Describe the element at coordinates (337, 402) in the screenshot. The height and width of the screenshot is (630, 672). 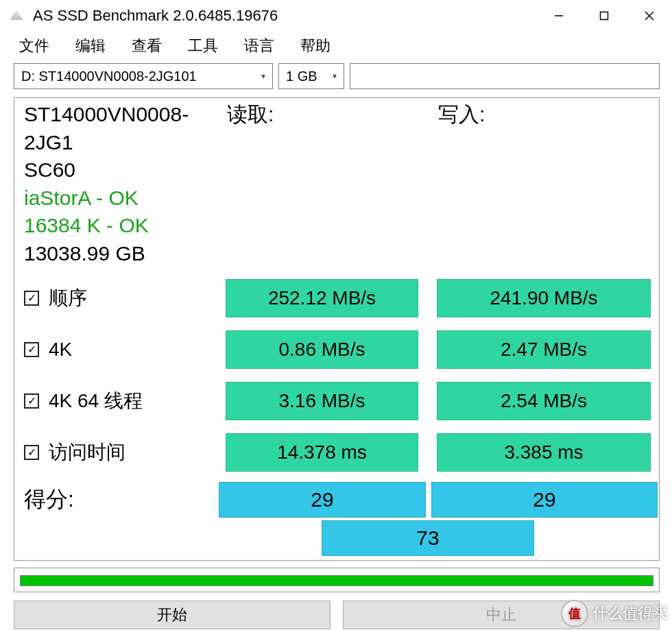
I see `row-4k64: ✓ 4K 64 线程 3.16 MB/s 2.54 MB/s` at that location.